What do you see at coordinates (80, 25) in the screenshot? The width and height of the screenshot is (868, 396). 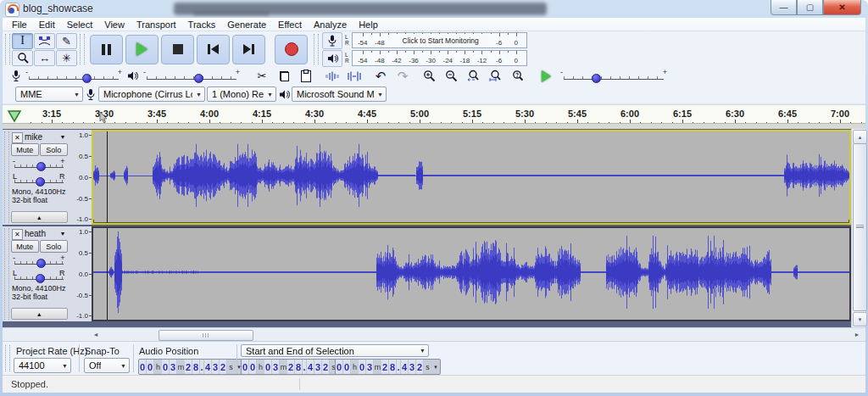 I see `menu-select: Select` at bounding box center [80, 25].